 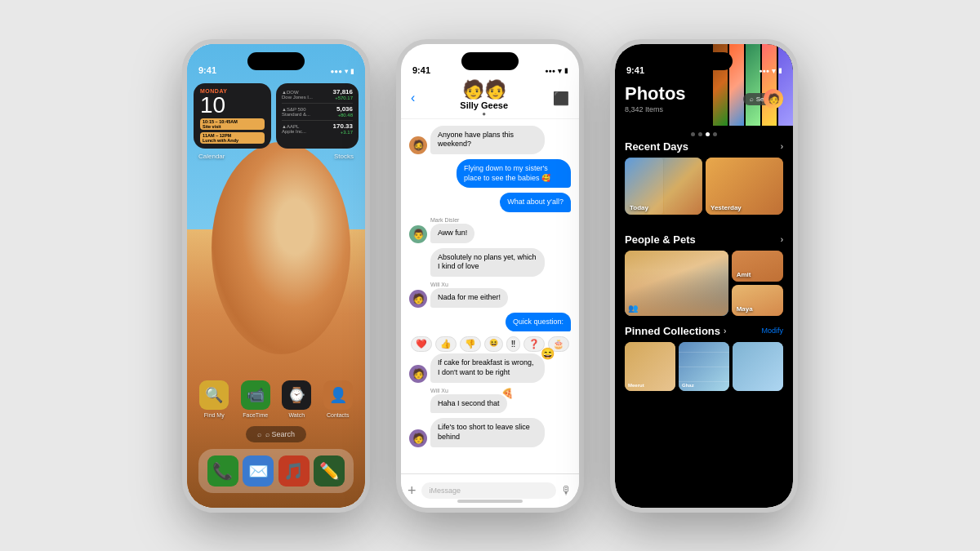 What do you see at coordinates (452, 233) in the screenshot?
I see `bubble-4: Aww fun!` at bounding box center [452, 233].